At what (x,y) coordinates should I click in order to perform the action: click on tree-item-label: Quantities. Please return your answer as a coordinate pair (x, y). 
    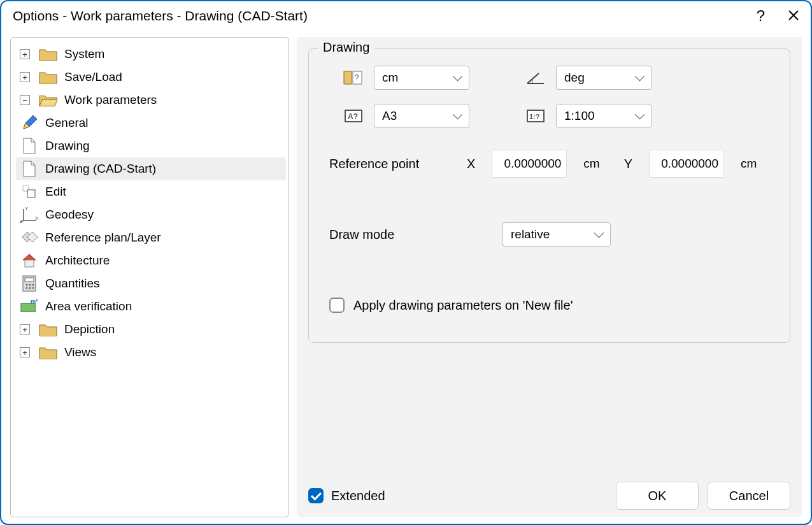
    Looking at the image, I should click on (73, 284).